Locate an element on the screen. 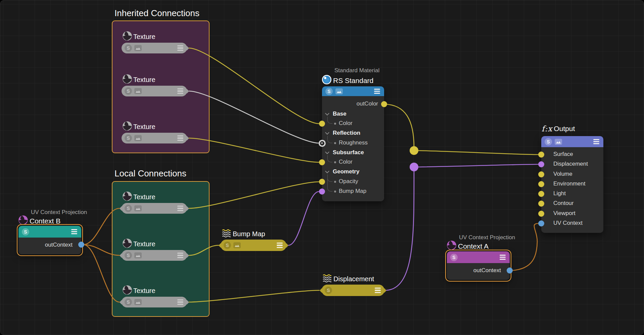  context-a-header: S is located at coordinates (478, 257).